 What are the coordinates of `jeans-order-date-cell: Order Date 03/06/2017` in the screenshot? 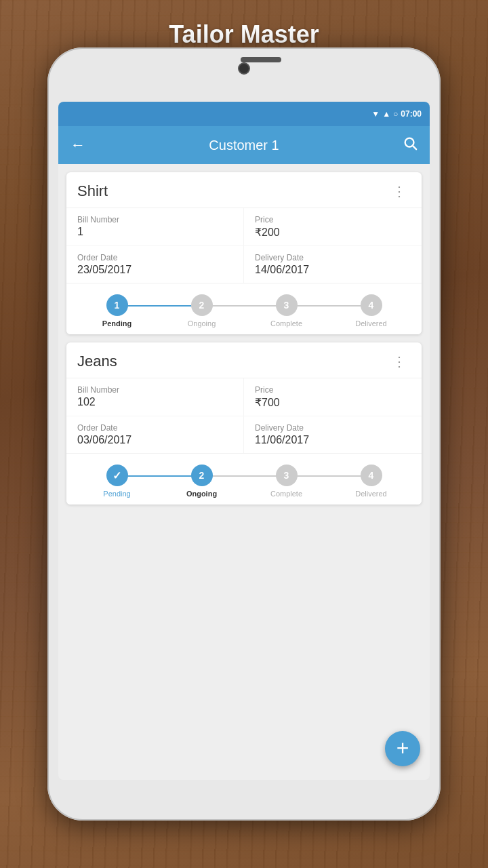 It's located at (155, 435).